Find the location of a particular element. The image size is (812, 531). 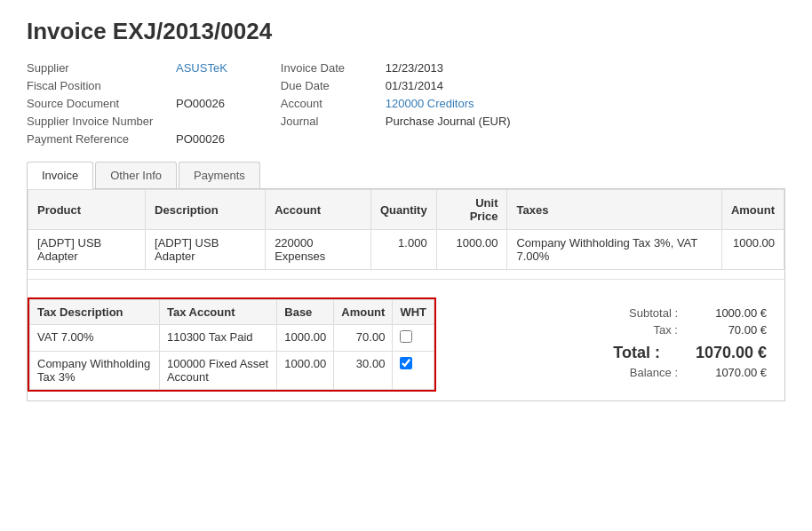

tax-col-account: Tax Account is located at coordinates (218, 313).